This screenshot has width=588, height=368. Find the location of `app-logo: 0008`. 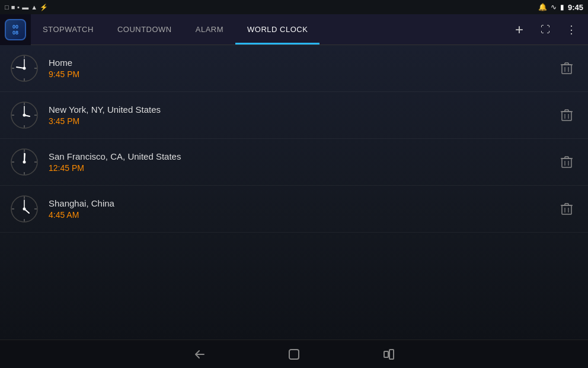

app-logo: 0008 is located at coordinates (15, 30).